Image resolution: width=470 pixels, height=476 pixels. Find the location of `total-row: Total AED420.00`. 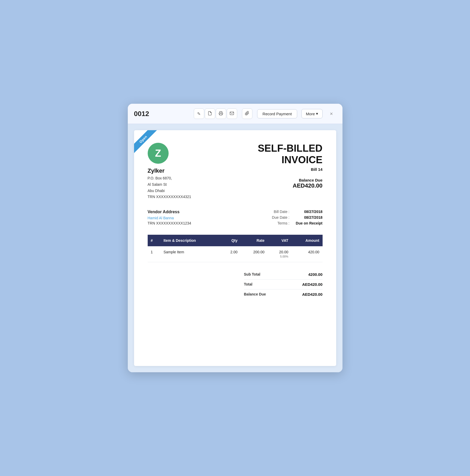

total-row: Total AED420.00 is located at coordinates (283, 284).